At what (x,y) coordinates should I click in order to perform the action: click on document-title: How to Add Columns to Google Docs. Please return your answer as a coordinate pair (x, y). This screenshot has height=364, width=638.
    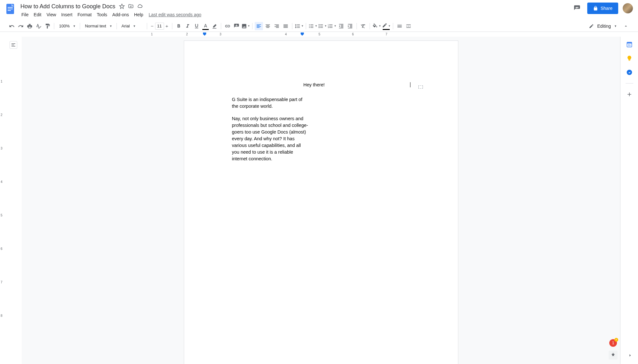
    Looking at the image, I should click on (68, 6).